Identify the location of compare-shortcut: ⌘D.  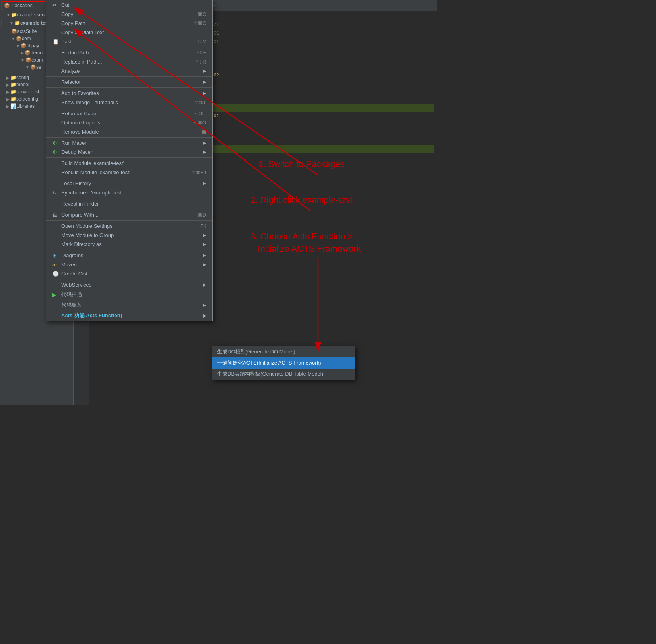
(202, 215).